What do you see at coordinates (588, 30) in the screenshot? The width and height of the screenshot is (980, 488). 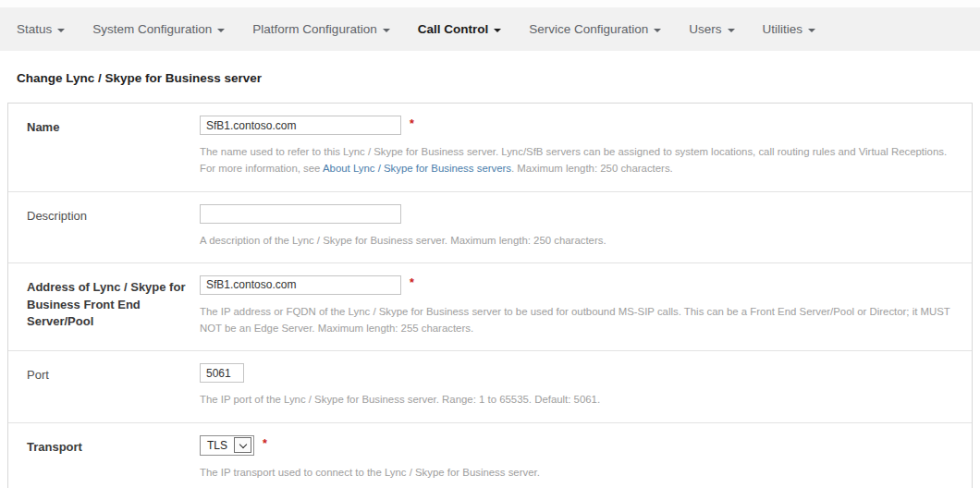 I see `nav-item-label: Service Configuration` at bounding box center [588, 30].